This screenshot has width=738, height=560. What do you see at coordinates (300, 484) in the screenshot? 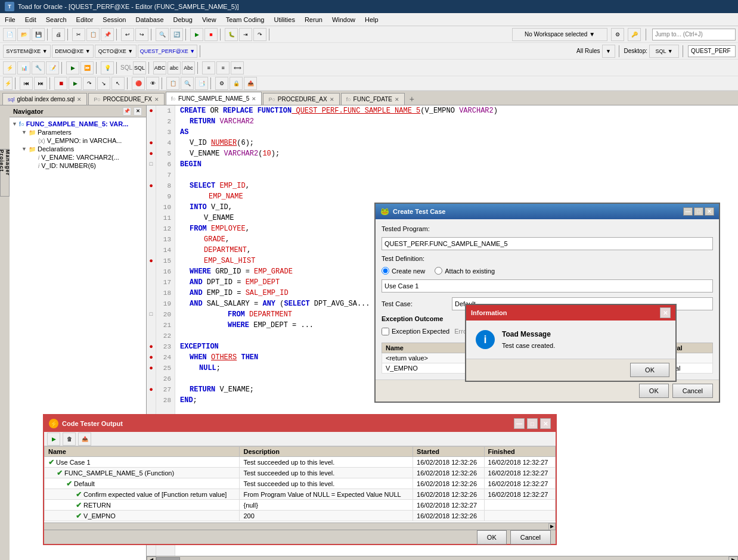
I see `output-content: Name Description Started Finished ✔ Use …` at bounding box center [300, 484].